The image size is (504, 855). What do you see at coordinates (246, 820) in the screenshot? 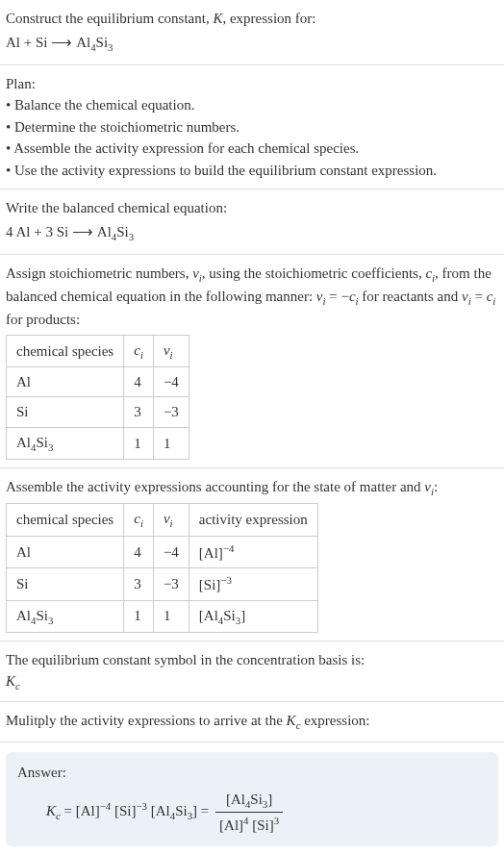
I see `superscript: 4` at bounding box center [246, 820].